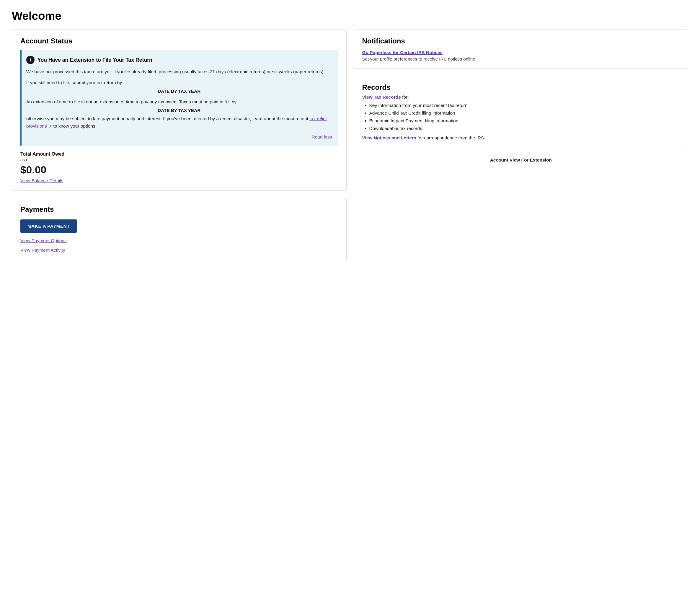  What do you see at coordinates (179, 241) in the screenshot?
I see `view-payment-options-link: View Payment Options` at bounding box center [179, 241].